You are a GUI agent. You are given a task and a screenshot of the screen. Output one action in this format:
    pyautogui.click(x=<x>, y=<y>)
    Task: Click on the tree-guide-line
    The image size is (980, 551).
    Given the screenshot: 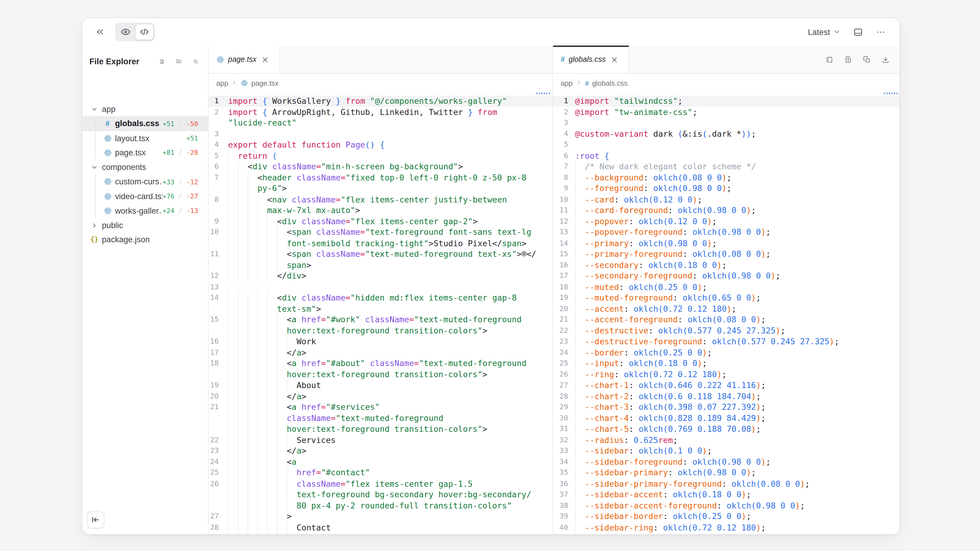 What is the action you would take?
    pyautogui.click(x=95, y=196)
    